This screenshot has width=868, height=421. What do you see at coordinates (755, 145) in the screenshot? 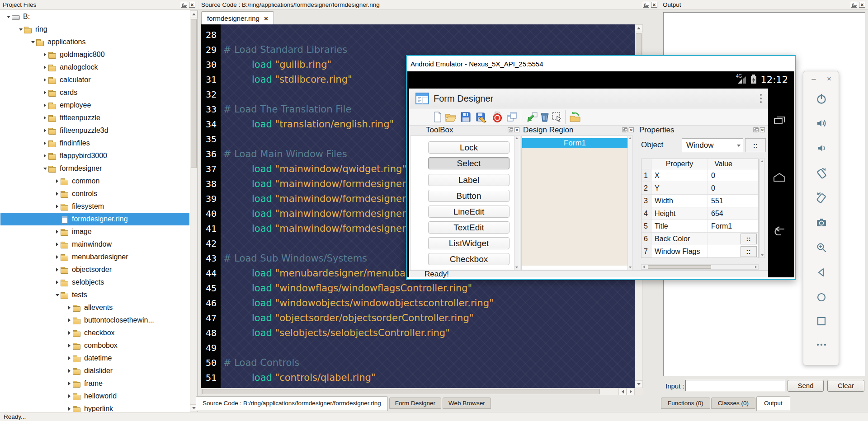
I see `object-grid-button: ::` at bounding box center [755, 145].